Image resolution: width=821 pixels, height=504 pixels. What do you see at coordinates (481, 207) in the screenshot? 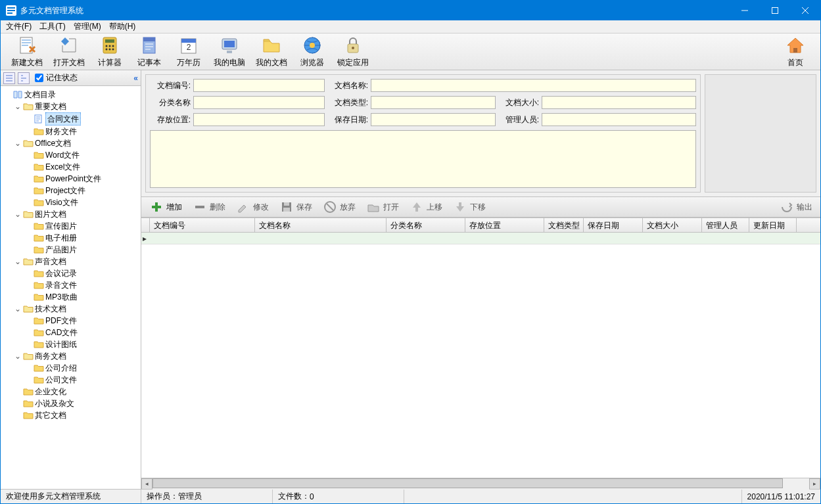
I see `grid-toolbar: 增加 删除 修改 保存 放弃 打开 上移 下移 输出` at bounding box center [481, 207].